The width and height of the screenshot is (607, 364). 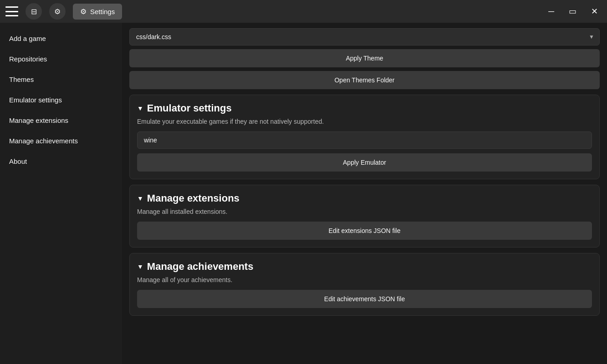 I want to click on sidebar-item-emulator-settings: Emulator settings, so click(x=61, y=100).